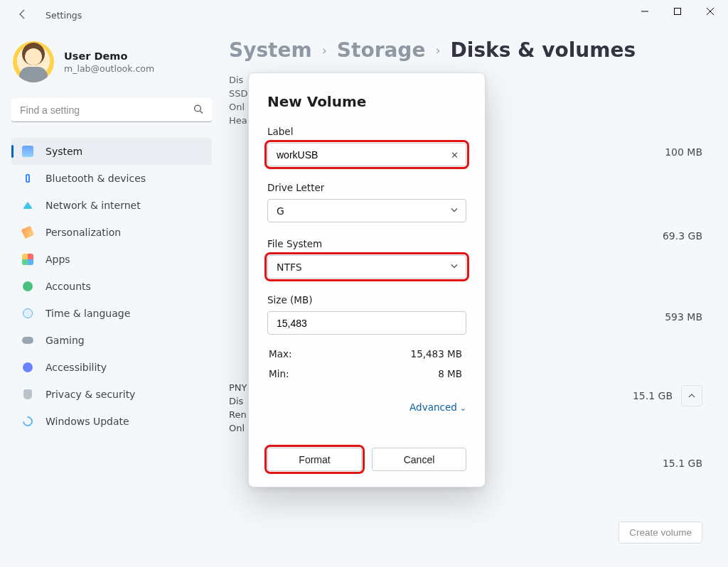 The image size is (728, 567). What do you see at coordinates (684, 152) in the screenshot?
I see `volume-size: 100 MB` at bounding box center [684, 152].